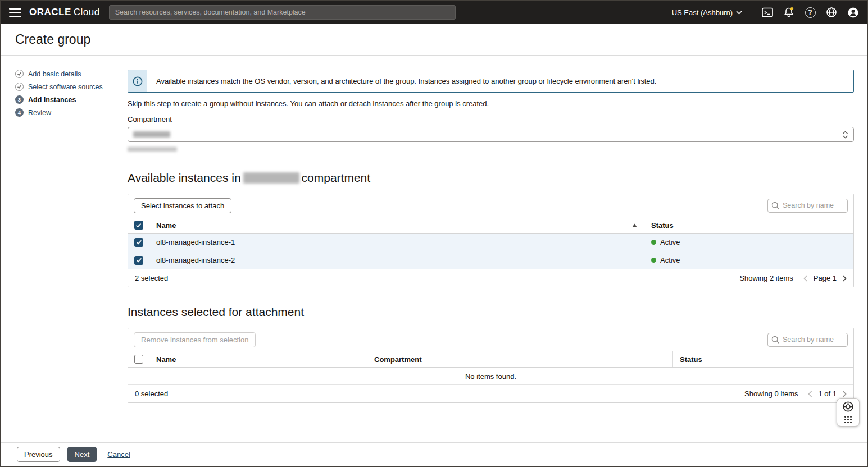 The image size is (868, 467). Describe the element at coordinates (491, 81) in the screenshot. I see `info-banner: Available instances match the OS vendor,…` at that location.